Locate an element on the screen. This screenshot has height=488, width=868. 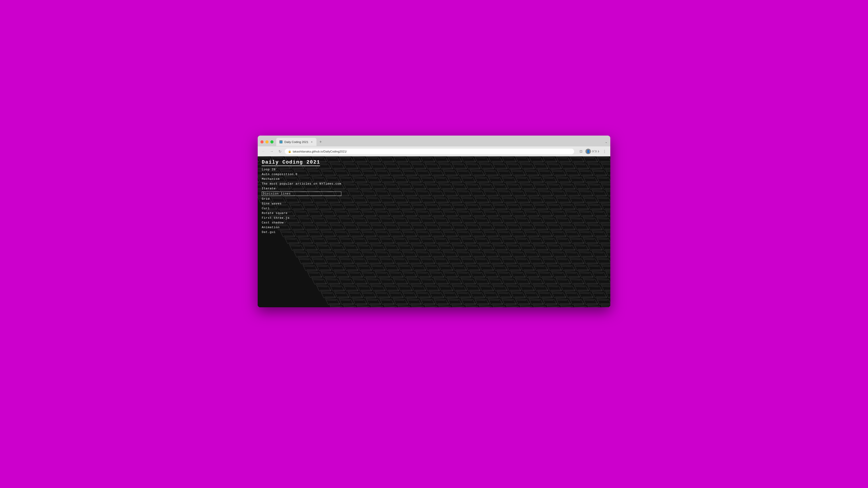
browser-window: 🌐 Daily Coding 2021 ✕ + ⌄ ← → ↻ 🔒 takash… is located at coordinates (434, 221).